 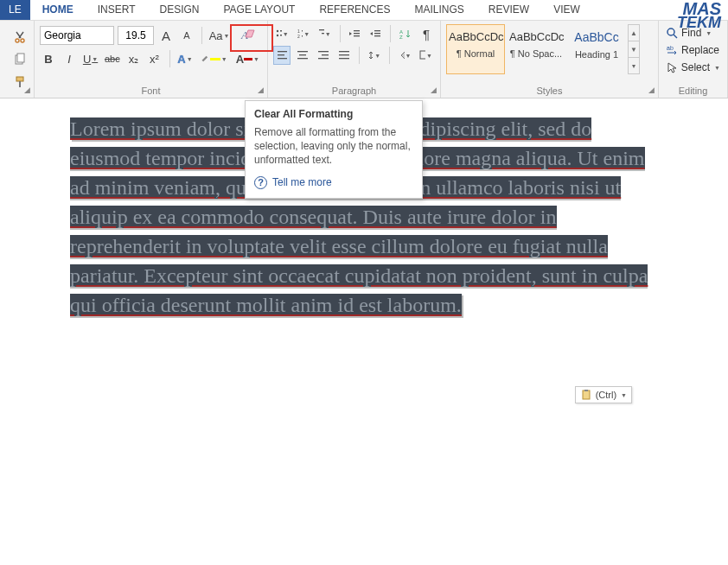 What do you see at coordinates (20, 37) in the screenshot?
I see `cut-button` at bounding box center [20, 37].